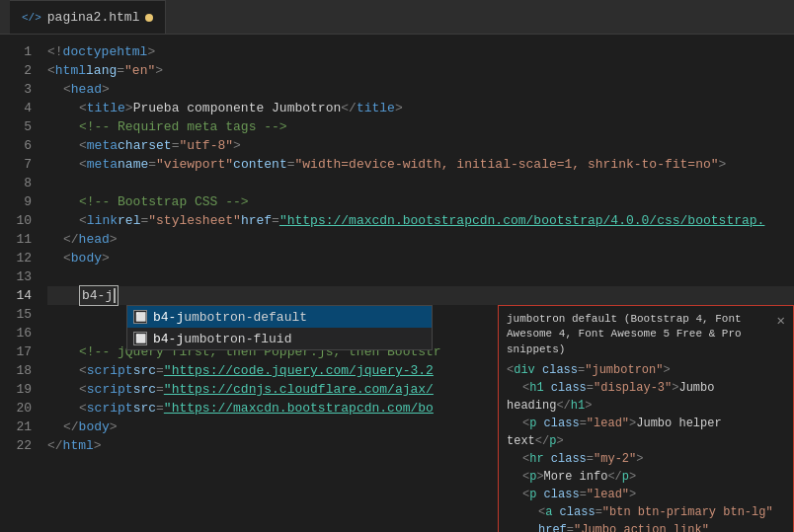 The image size is (794, 532). What do you see at coordinates (16, 184) in the screenshot?
I see `line-num-8: 8` at bounding box center [16, 184].